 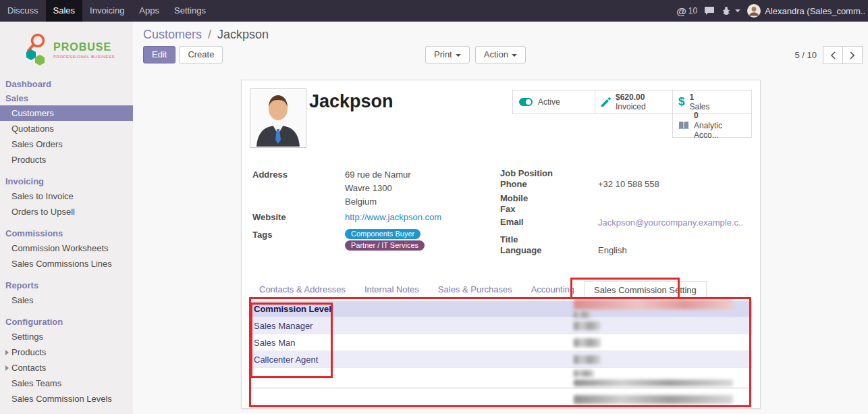 I want to click on language-label: Language, so click(x=521, y=250).